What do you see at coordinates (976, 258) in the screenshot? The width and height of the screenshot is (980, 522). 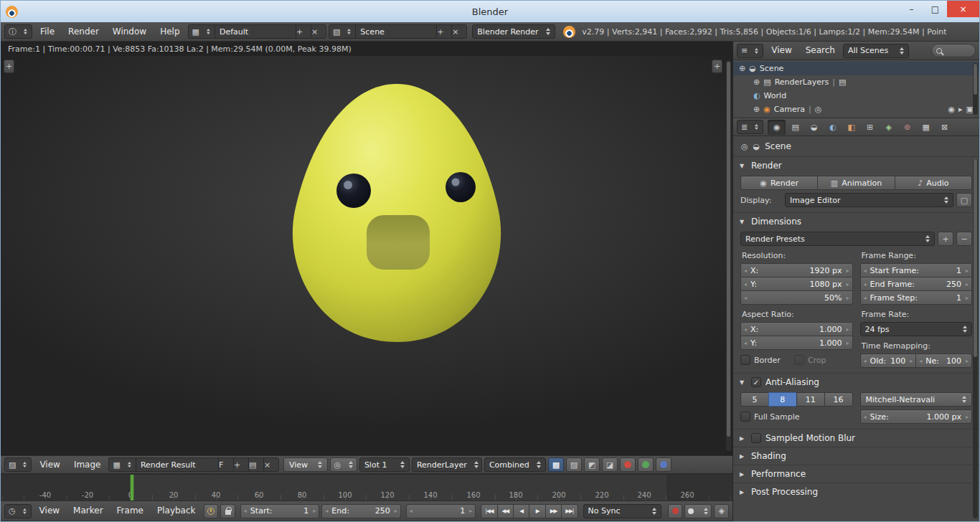 I see `scrollbar-thumb` at bounding box center [976, 258].